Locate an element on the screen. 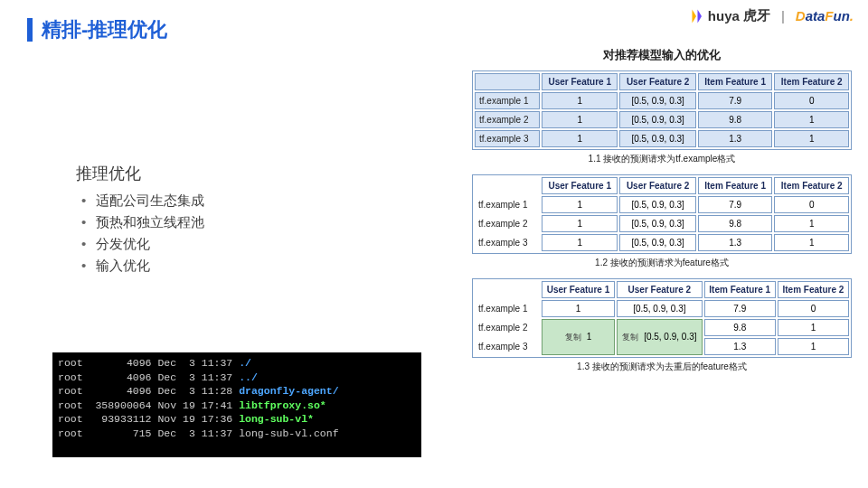  bullet-item: 预热和独立线程池 is located at coordinates (140, 222).